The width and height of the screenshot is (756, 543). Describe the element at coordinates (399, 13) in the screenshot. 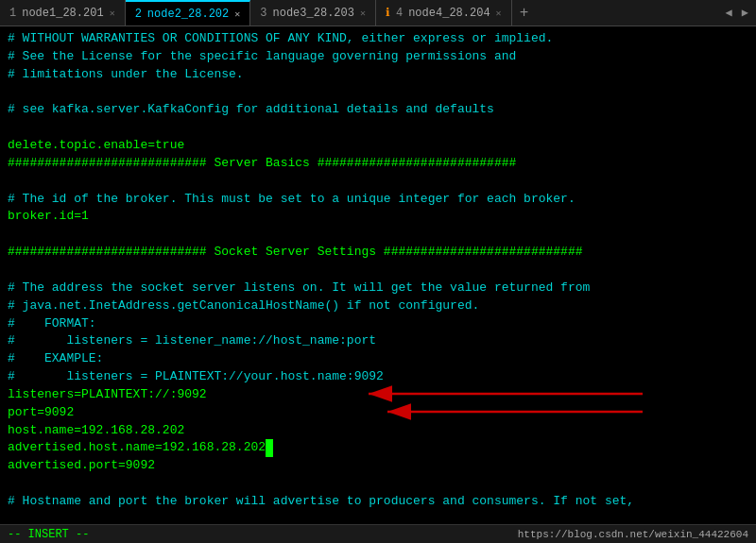

I see `tab4-num: 4` at that location.